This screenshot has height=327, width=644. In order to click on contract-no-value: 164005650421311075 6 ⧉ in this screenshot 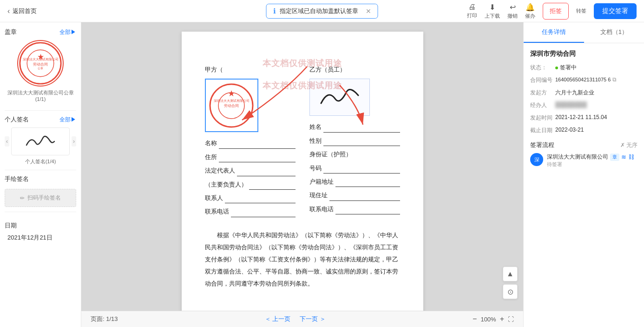, I will do `click(597, 80)`.